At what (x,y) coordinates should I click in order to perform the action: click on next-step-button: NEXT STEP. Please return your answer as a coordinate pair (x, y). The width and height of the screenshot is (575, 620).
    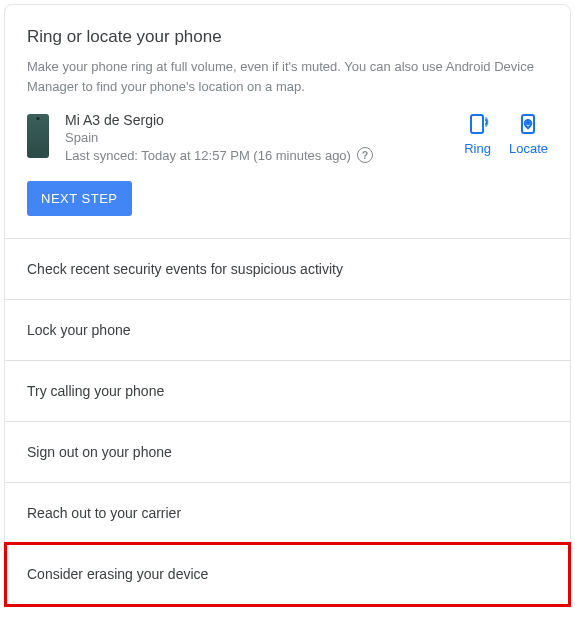
    Looking at the image, I should click on (80, 198).